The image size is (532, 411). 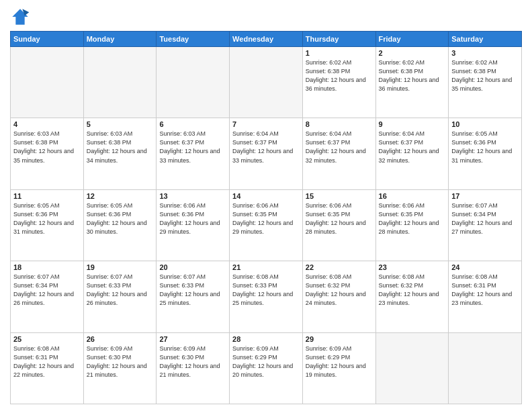 I want to click on calendar-cell: 4Sunrise: 6:03 AM Sunset: 6:38 PM Daylig…, so click(x=47, y=154).